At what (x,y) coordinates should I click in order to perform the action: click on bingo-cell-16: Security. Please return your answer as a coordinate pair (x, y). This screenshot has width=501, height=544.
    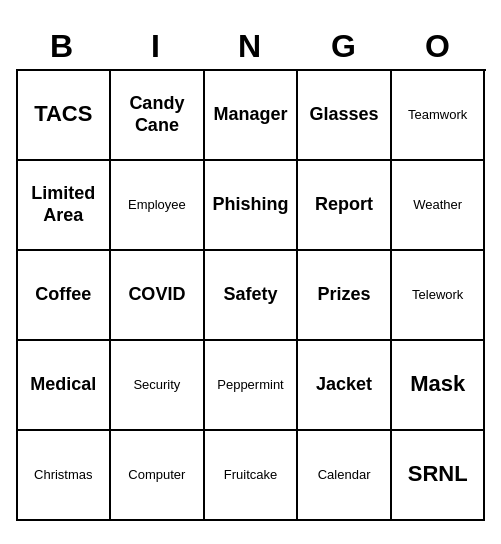
    Looking at the image, I should click on (158, 386).